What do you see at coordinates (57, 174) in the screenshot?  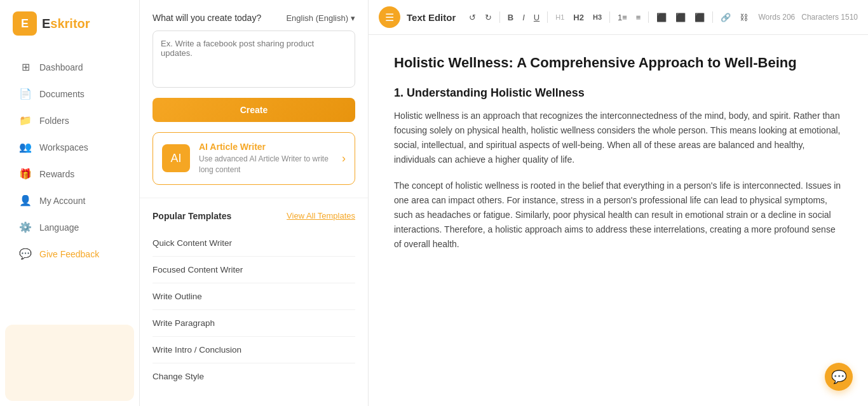 I see `sidebar-item-label: Rewards` at bounding box center [57, 174].